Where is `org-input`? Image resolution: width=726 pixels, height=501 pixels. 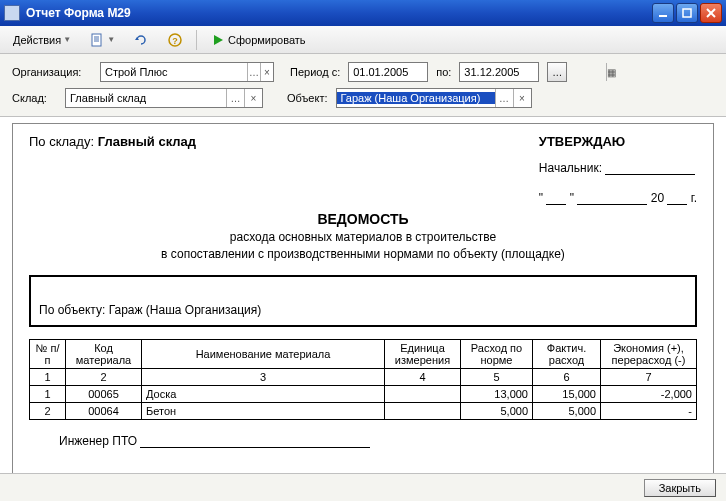
org-input is located at coordinates (174, 72).